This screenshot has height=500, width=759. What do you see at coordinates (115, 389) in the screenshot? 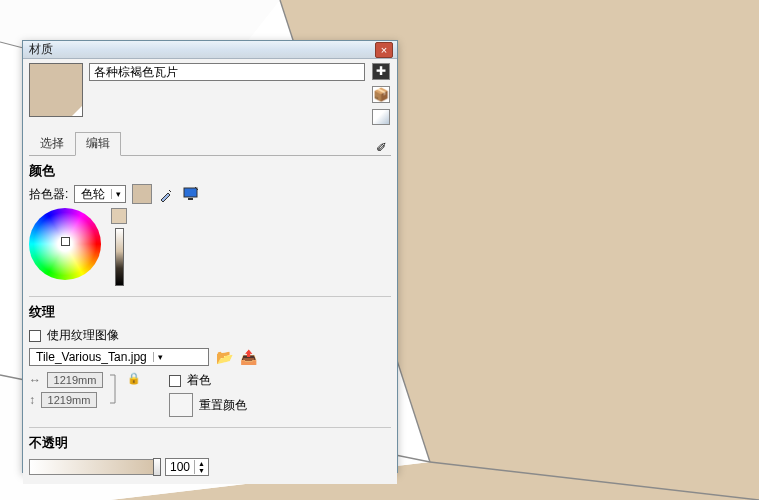
I see `aspect-lock-bracket` at bounding box center [115, 389].